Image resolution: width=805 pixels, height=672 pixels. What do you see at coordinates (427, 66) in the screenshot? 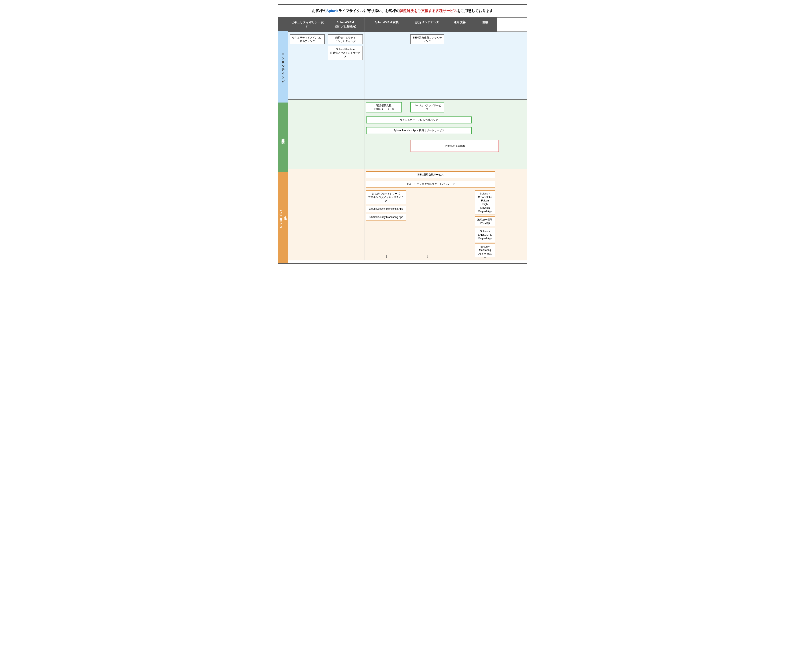
I see `consulting-col4: SIEM業務改善コンサルティング` at bounding box center [427, 66].